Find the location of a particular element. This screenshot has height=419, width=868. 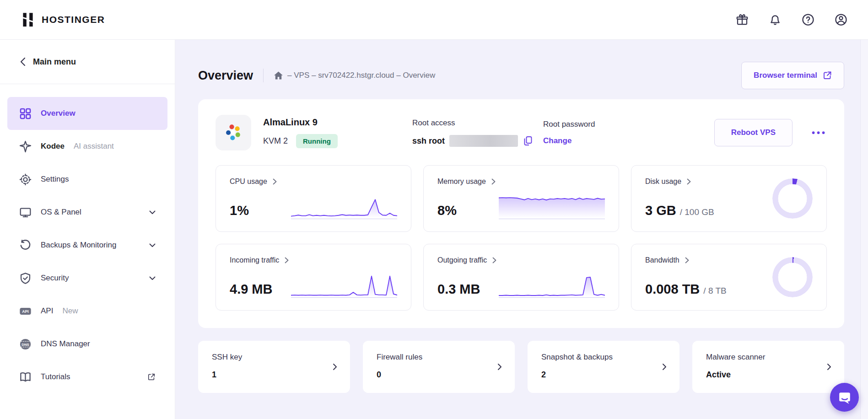

outgoing-traffic-label: Outgoing traffic is located at coordinates (462, 260).